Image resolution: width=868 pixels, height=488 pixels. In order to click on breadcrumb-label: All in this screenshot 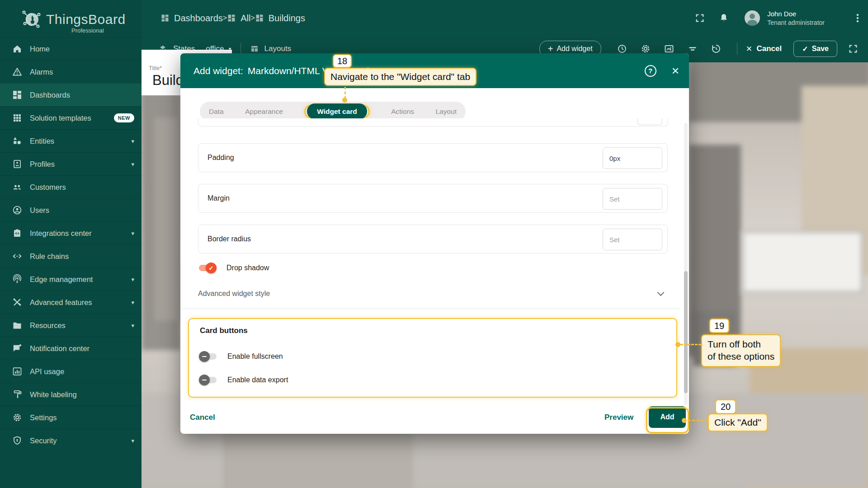, I will do `click(245, 18)`.